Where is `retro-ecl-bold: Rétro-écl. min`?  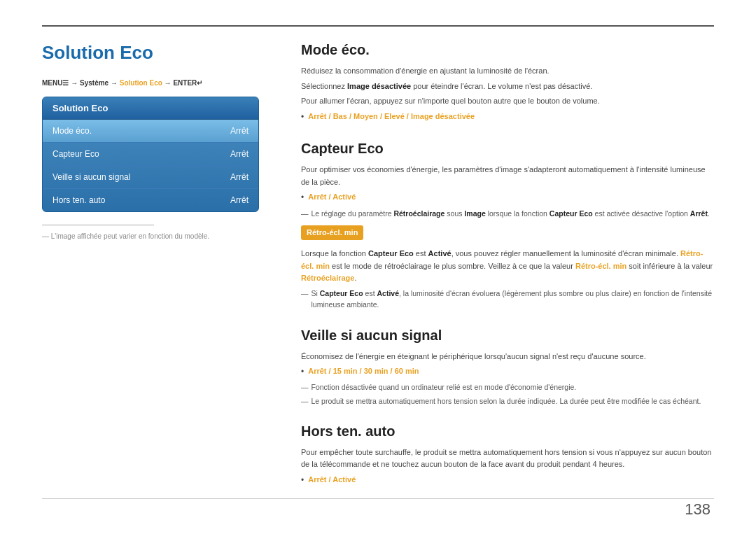 retro-ecl-bold: Rétro-écl. min is located at coordinates (502, 260).